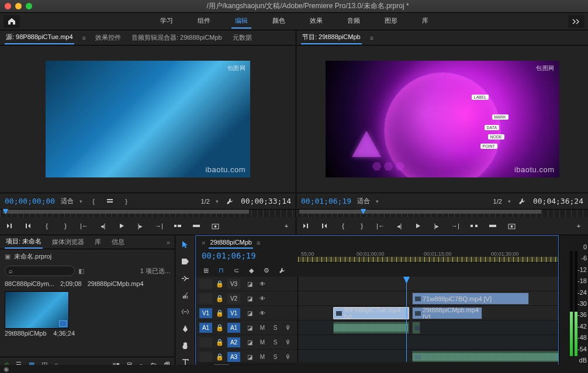  Describe the element at coordinates (9, 226) in the screenshot. I see `mark-in-icon` at that location.